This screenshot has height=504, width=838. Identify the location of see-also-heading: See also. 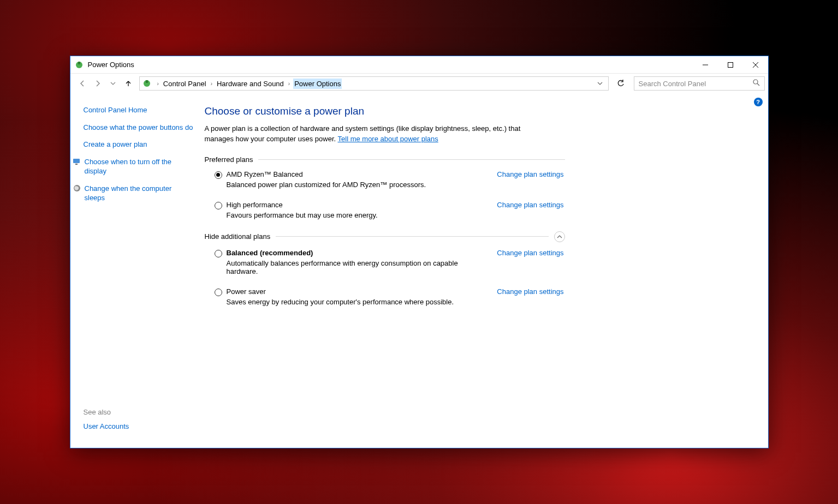
(139, 412).